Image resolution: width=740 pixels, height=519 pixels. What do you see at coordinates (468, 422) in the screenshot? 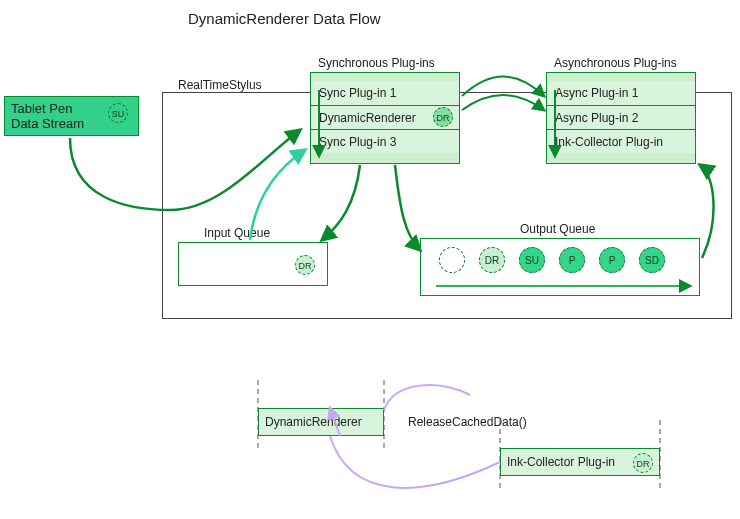
I see `release-cached-data-label: ReleaseCachedData()` at bounding box center [468, 422].